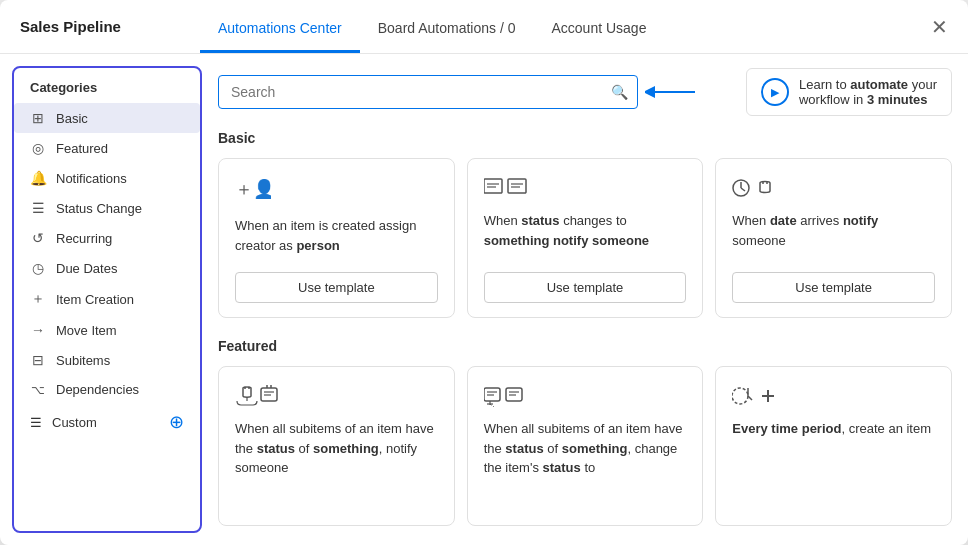  I want to click on section-featured-label: Featured, so click(585, 346).